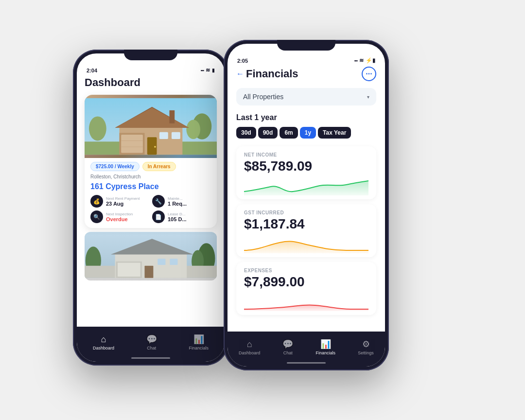  What do you see at coordinates (306, 302) in the screenshot?
I see `expenses-chart` at bounding box center [306, 302].